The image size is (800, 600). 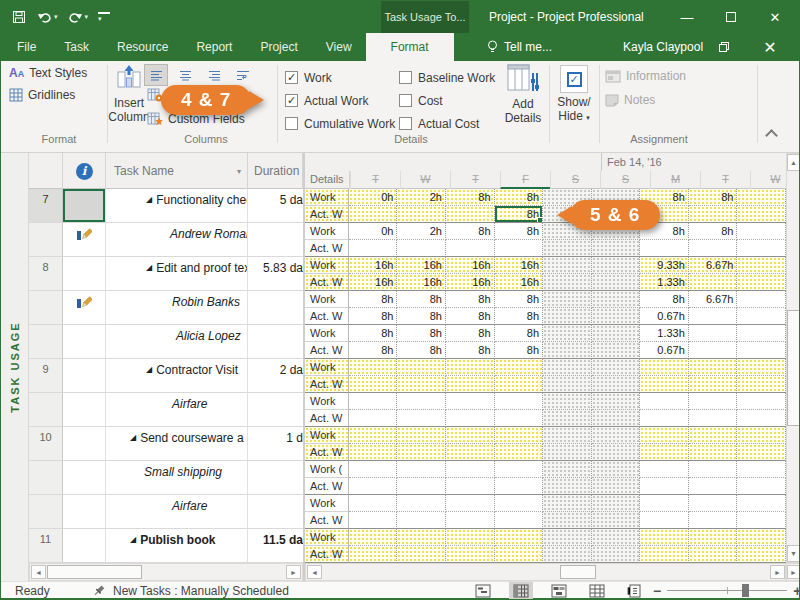 What do you see at coordinates (76, 47) in the screenshot?
I see `tab-task: Task` at bounding box center [76, 47].